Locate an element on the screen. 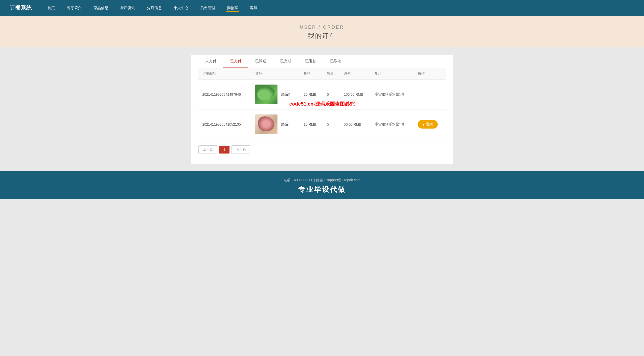  footer: 电话：4008000000 | 邮箱：support@21epub.com 专业… is located at coordinates (322, 185).